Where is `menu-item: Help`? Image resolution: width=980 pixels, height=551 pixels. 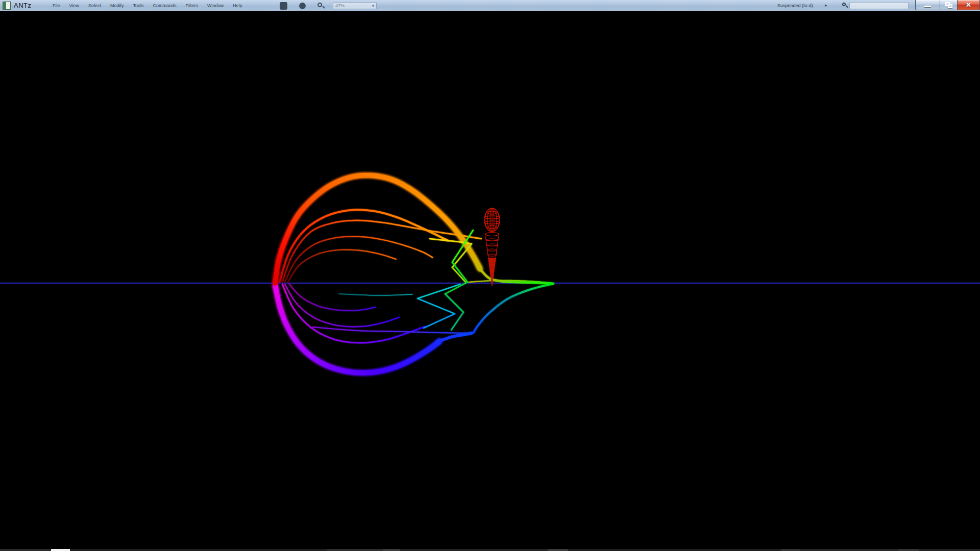 menu-item: Help is located at coordinates (238, 6).